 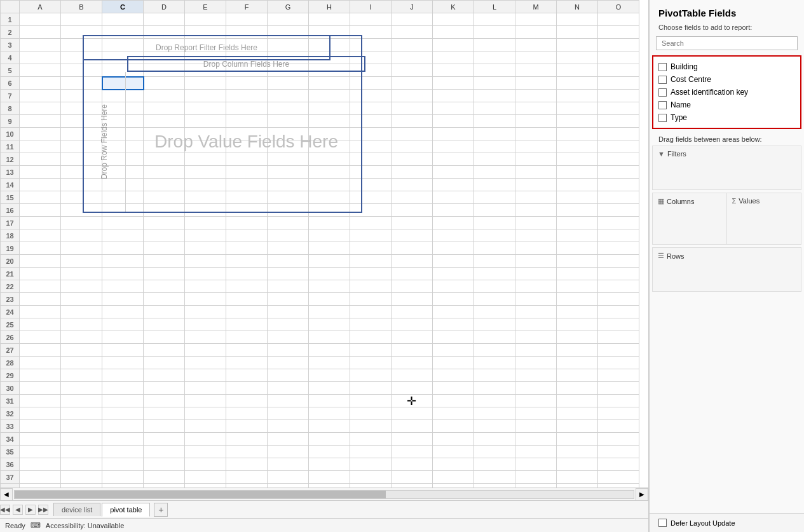 I want to click on cell-N30, so click(x=577, y=388).